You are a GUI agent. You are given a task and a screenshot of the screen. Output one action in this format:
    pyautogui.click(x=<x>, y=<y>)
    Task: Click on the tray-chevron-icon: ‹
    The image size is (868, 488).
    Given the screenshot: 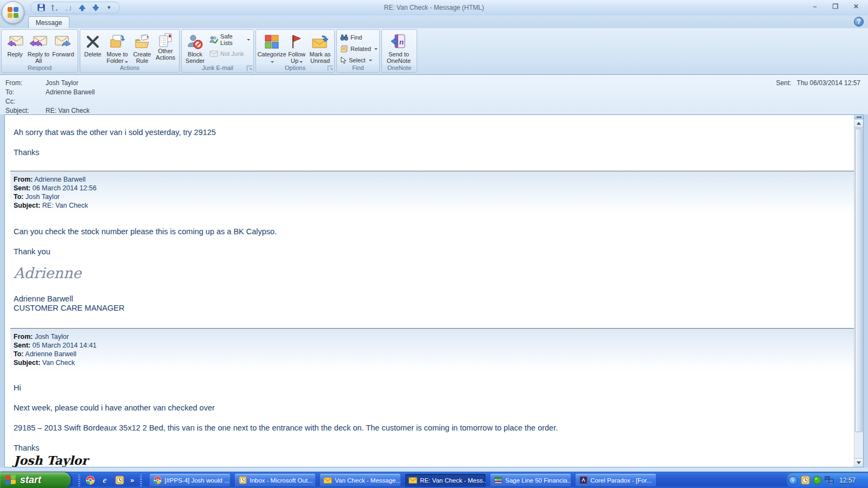 What is the action you would take?
    pyautogui.click(x=793, y=480)
    